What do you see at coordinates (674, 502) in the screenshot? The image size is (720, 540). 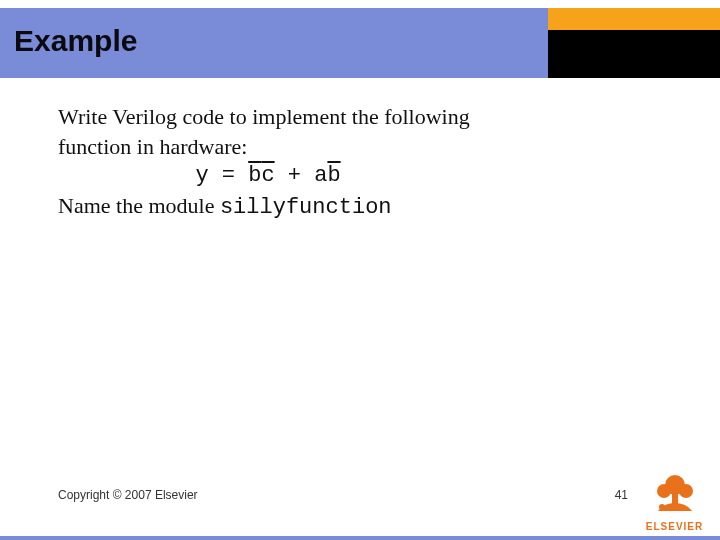 I see `publisher-logo: ELSEVIER` at bounding box center [674, 502].